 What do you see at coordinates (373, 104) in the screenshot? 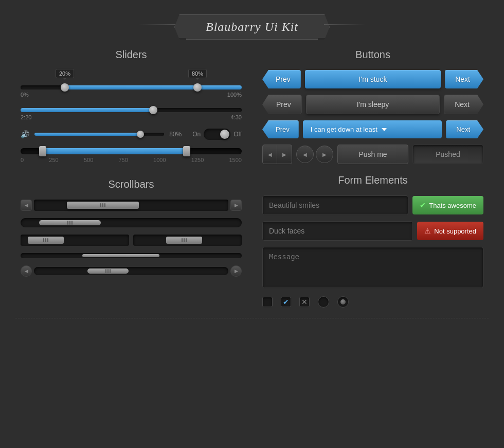
I see `sleepy-button: I'm sleepy` at bounding box center [373, 104].